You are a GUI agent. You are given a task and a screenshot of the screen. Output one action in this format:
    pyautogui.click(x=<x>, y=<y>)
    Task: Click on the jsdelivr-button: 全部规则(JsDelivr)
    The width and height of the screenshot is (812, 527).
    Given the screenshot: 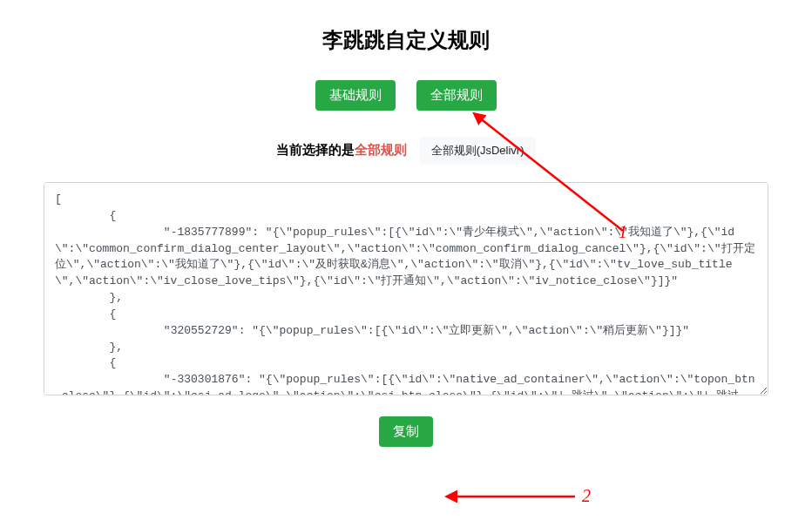 What is the action you would take?
    pyautogui.click(x=477, y=151)
    